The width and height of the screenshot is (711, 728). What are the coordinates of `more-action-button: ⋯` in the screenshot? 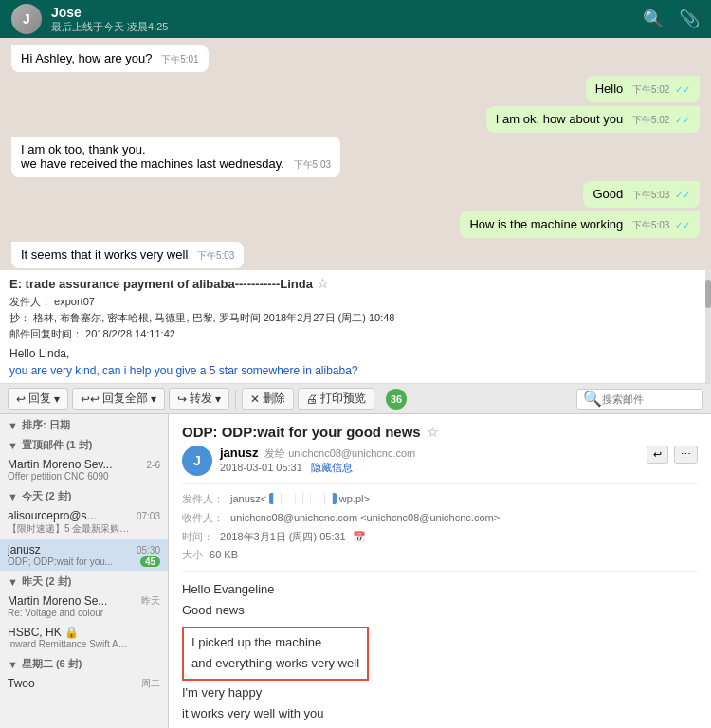 It's located at (686, 455).